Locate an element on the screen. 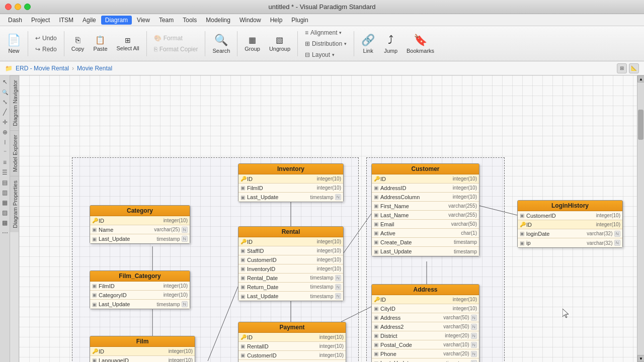 Image resolution: width=644 pixels, height=362 pixels. table-address-row-4: ▣ District integer(20) N is located at coordinates (426, 336).